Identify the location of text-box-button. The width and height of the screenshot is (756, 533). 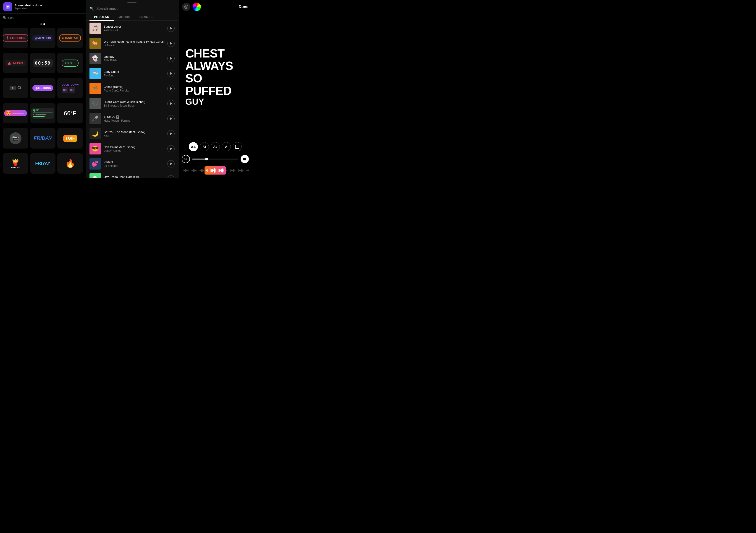
(237, 147).